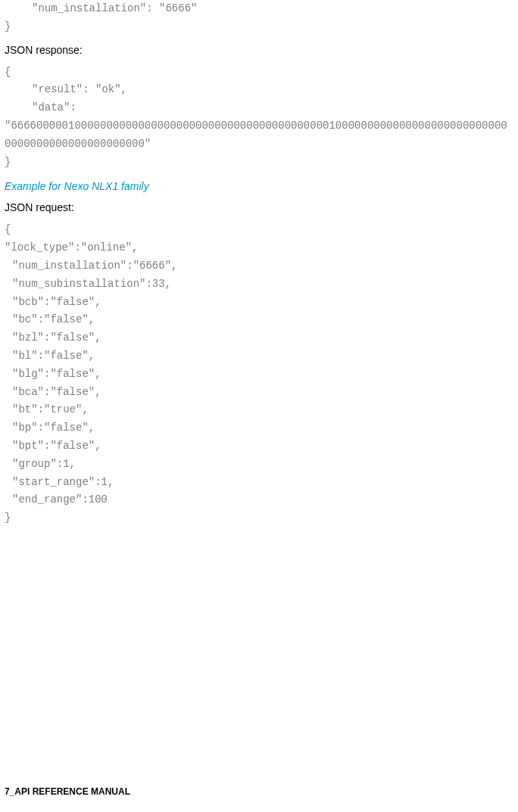  What do you see at coordinates (259, 90) in the screenshot?
I see `code-line: "result": "ok",` at bounding box center [259, 90].